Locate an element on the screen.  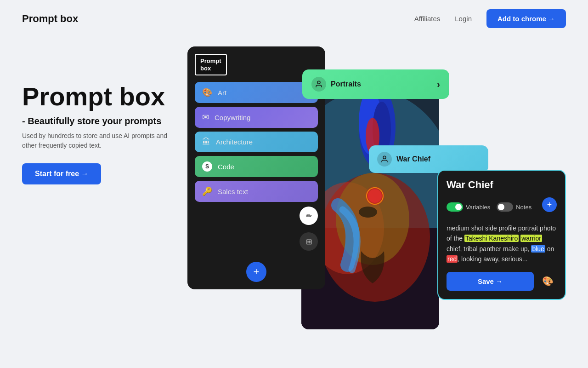
hero-description: Used by hundreds to store and use AI pro… is located at coordinates (96, 141).